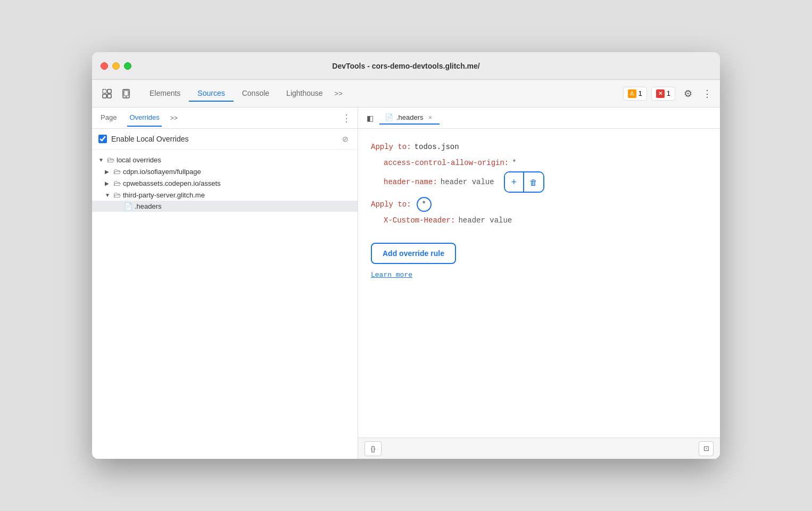  I want to click on apply-to-label-1: Apply to:, so click(391, 147).